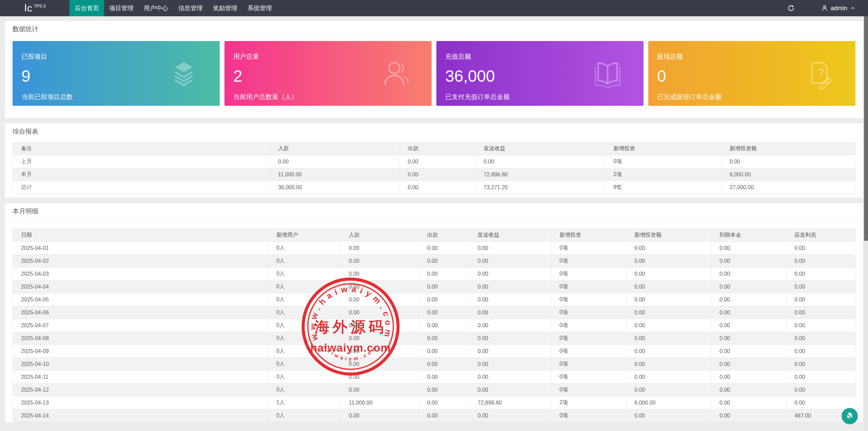 The height and width of the screenshot is (431, 868). I want to click on table-row: 2025-04-070人0.000.000.000项0.000.000.00, so click(434, 326).